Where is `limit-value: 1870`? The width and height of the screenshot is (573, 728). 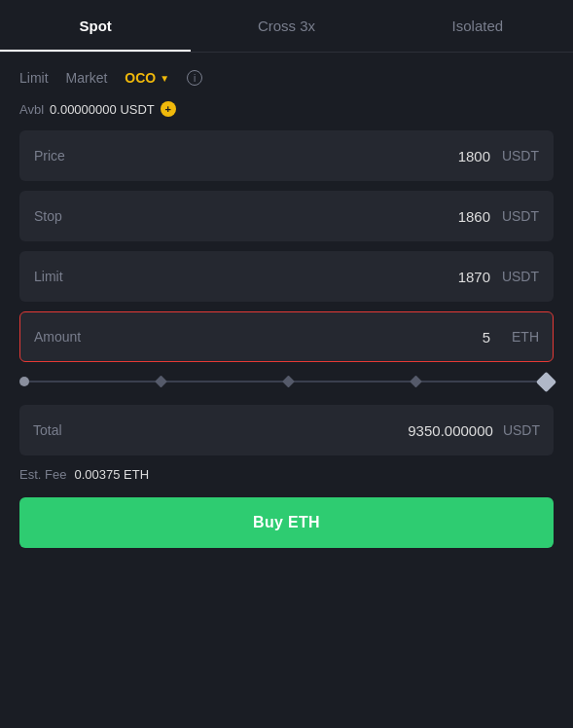
limit-value: 1870 is located at coordinates (475, 276).